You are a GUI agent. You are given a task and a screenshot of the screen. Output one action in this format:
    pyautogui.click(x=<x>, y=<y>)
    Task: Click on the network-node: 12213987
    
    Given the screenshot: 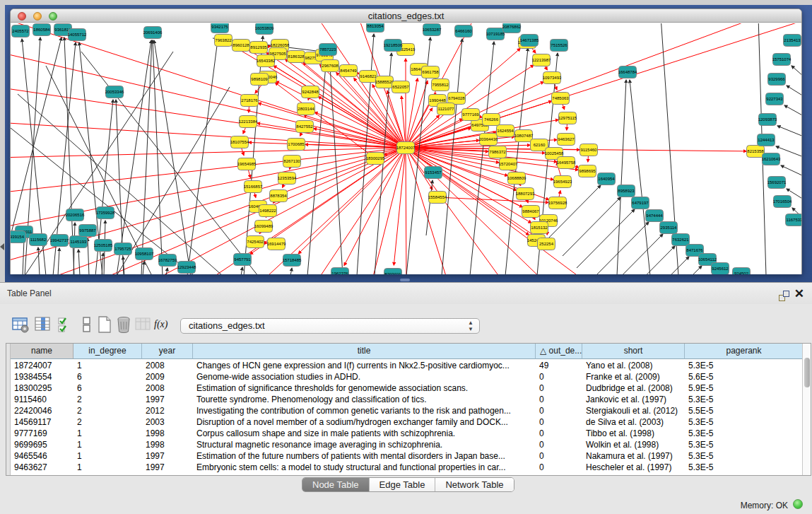 What is the action you would take?
    pyautogui.click(x=541, y=61)
    